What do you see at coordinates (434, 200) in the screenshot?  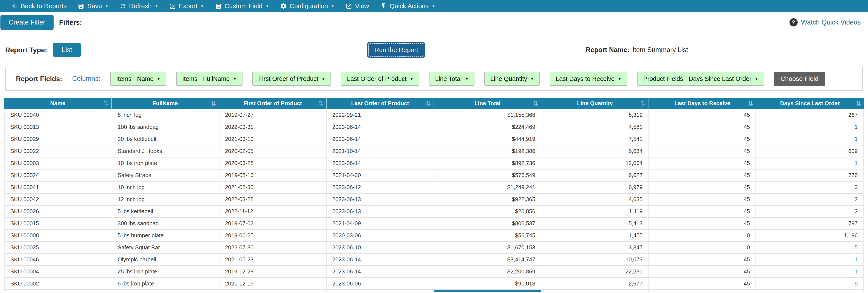 I see `table-row: SKU 0004212 inch log2022-03-282023-06-13…` at bounding box center [434, 200].